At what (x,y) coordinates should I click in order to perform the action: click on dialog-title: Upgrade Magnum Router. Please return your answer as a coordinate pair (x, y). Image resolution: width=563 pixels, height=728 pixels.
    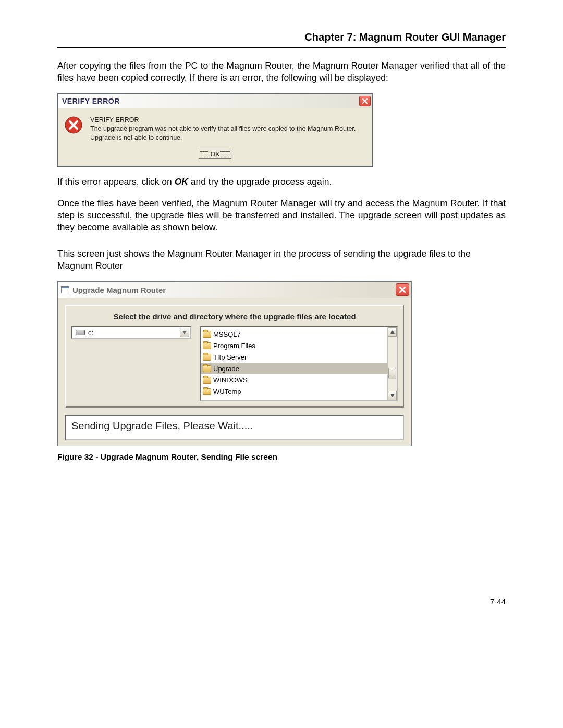
    Looking at the image, I should click on (119, 290).